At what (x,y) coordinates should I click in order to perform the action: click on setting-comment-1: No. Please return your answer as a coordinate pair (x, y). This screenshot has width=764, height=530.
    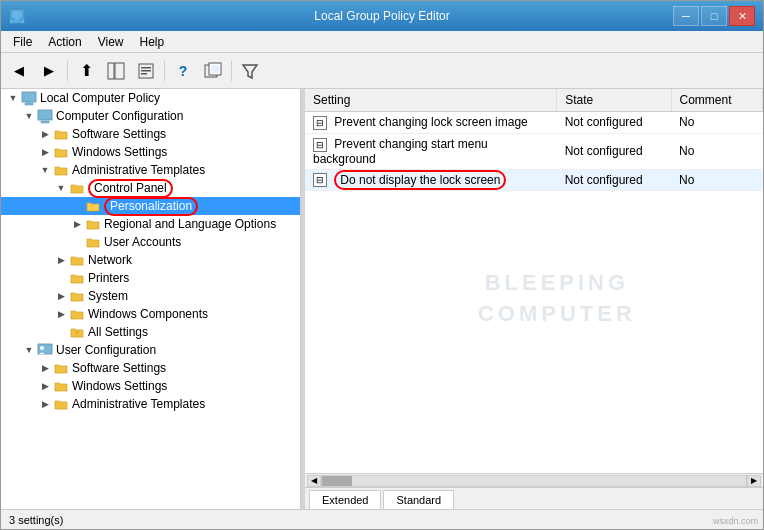
    Looking at the image, I should click on (717, 151).